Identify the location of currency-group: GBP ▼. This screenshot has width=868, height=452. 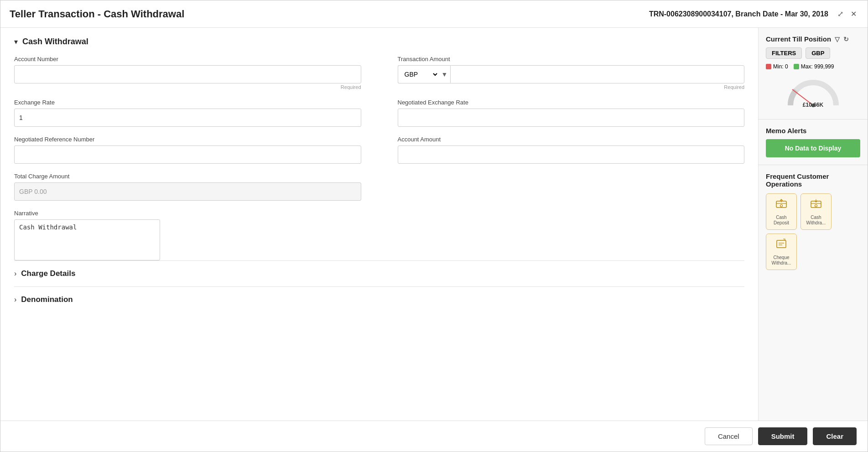
(571, 74).